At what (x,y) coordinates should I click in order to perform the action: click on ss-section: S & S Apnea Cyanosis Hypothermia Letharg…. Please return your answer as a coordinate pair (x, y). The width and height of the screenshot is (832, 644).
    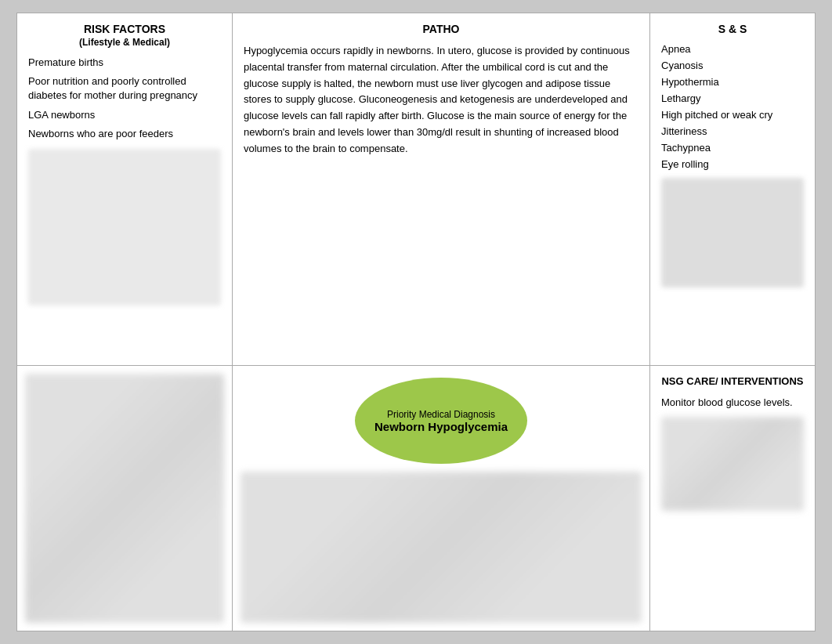
    Looking at the image, I should click on (733, 190).